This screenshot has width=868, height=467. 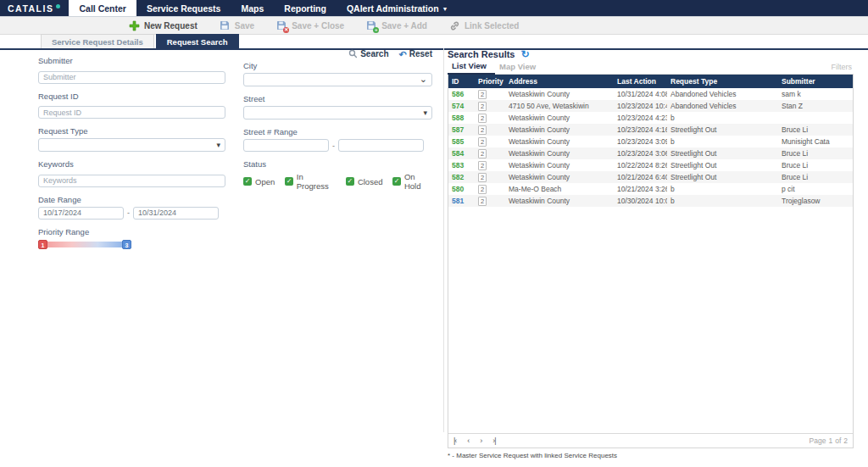 What do you see at coordinates (651, 153) in the screenshot?
I see `table-row: 5842Wetaskiwin County10/23/2024 3:06PStr…` at bounding box center [651, 153].